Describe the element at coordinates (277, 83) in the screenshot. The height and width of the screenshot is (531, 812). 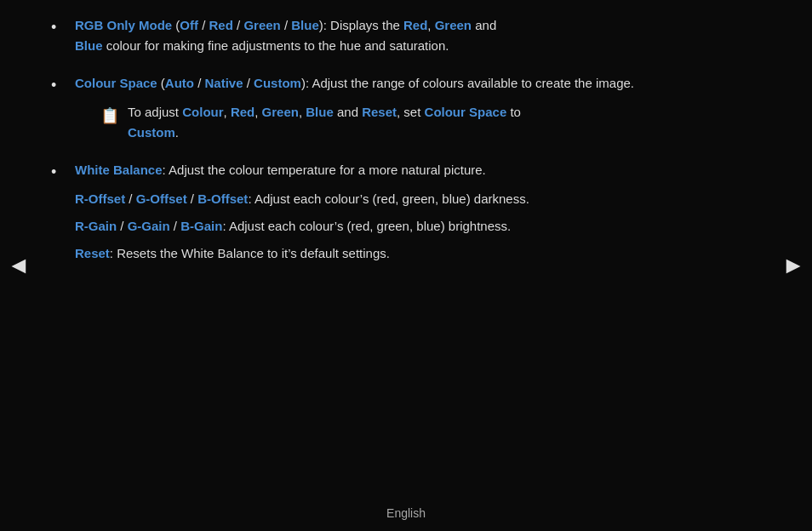
I see `cs-custom: Custom` at that location.